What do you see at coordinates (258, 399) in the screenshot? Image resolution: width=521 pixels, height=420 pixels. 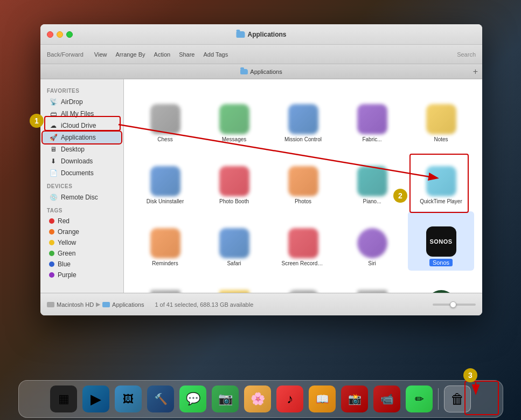 I see `dock-item-photos: 🌸` at bounding box center [258, 399].